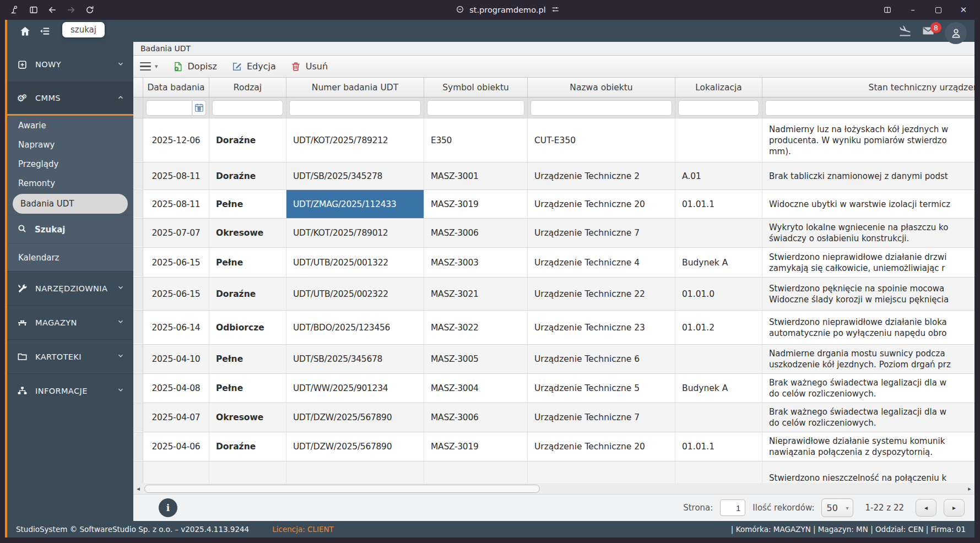 The height and width of the screenshot is (543, 980). Describe the element at coordinates (355, 262) in the screenshot. I see `cell-numer: UDT/UTB/2025/001322` at that location.